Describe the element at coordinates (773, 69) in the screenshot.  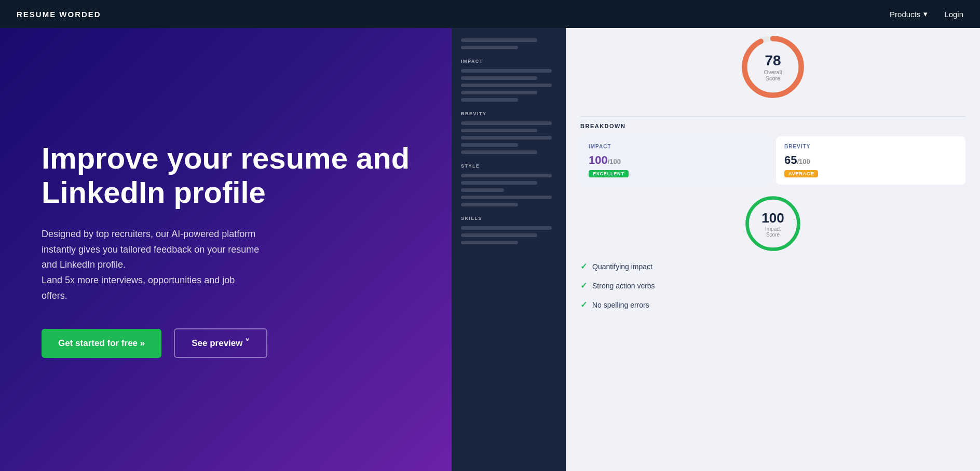
I see `overall-score-wrapper: 78 Overall Score` at that location.